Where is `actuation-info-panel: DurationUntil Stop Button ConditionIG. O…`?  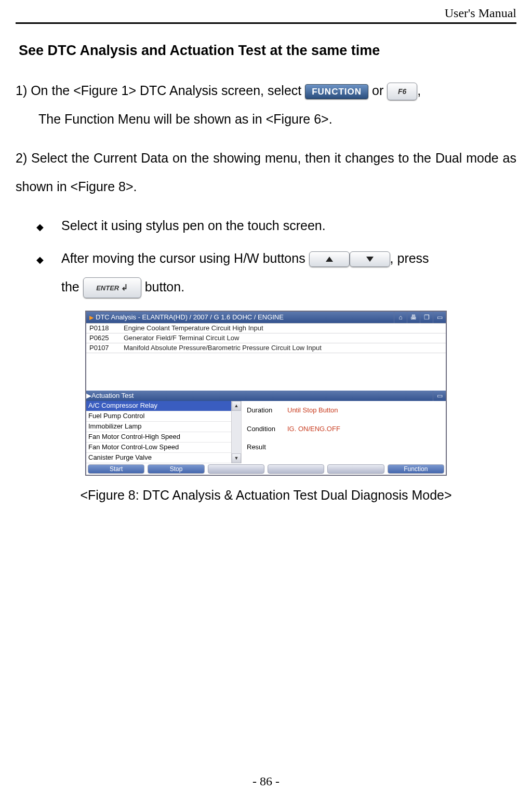
actuation-info-panel: DurationUntil Stop Button ConditionIG. O… is located at coordinates (343, 432).